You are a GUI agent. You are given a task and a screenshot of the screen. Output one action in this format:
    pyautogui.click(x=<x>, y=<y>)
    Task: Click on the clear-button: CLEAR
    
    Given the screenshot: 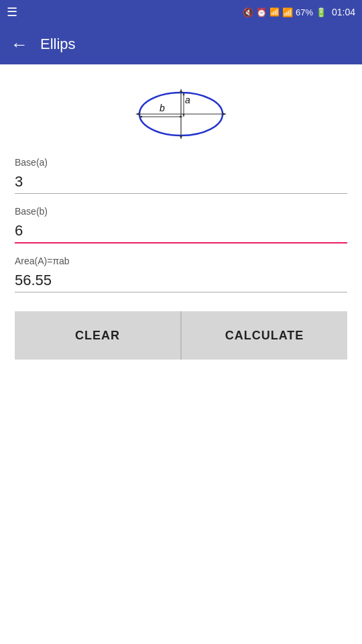 What is the action you would take?
    pyautogui.click(x=98, y=335)
    